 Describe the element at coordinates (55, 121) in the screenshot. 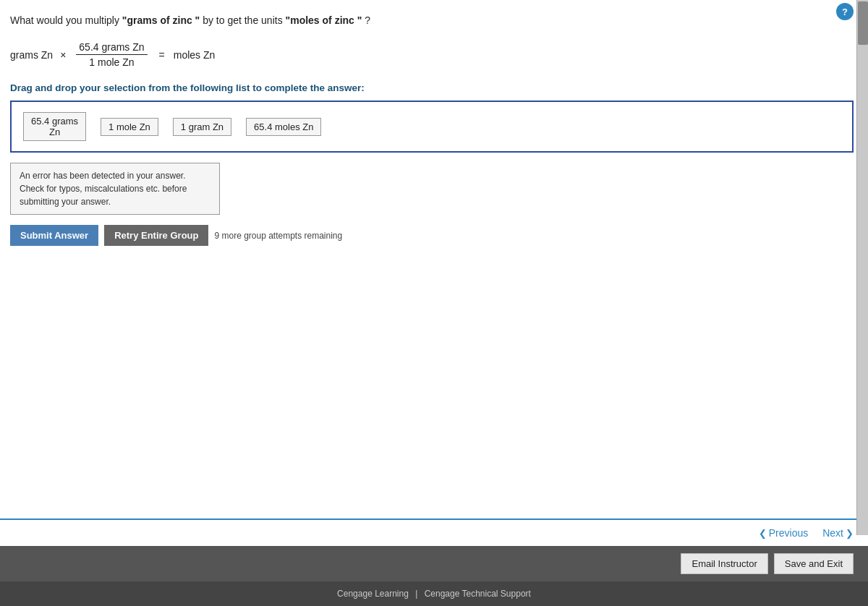

I see `drag-item-1-line1: 65.4 grams` at that location.